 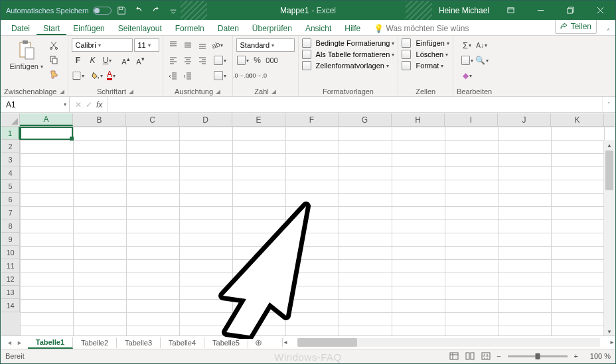 What do you see at coordinates (173, 60) in the screenshot?
I see `align-left-button` at bounding box center [173, 60].